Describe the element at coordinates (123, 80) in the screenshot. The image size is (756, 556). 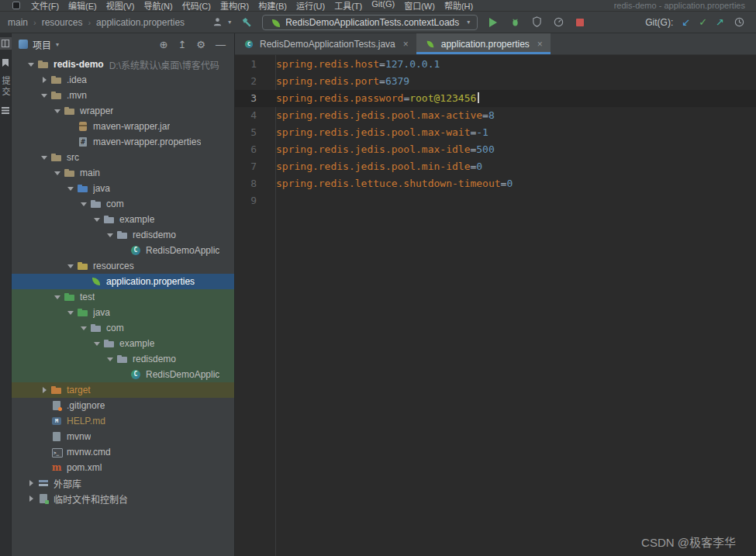
I see `tree-row: .idea` at that location.